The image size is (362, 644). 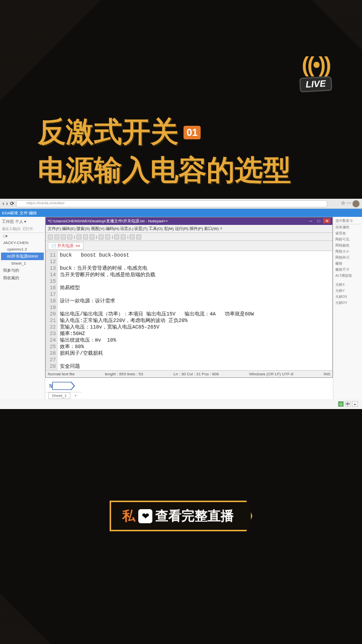 What do you see at coordinates (189, 229) in the screenshot?
I see `npp-menubar: 文件(F) 编辑(E) 搜索(S) 视图(V) 编码(N) 语言(L) 设置(T…` at bounding box center [189, 229].